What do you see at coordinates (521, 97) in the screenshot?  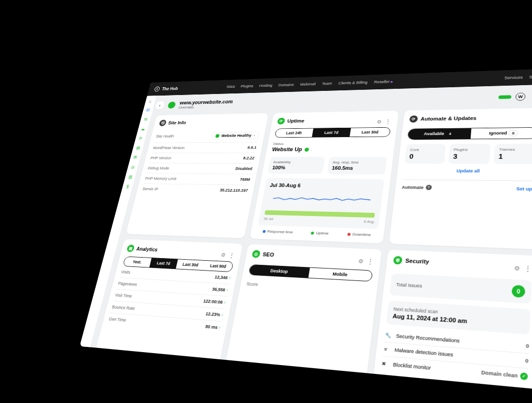 I see `wp-icon: W` at bounding box center [521, 97].